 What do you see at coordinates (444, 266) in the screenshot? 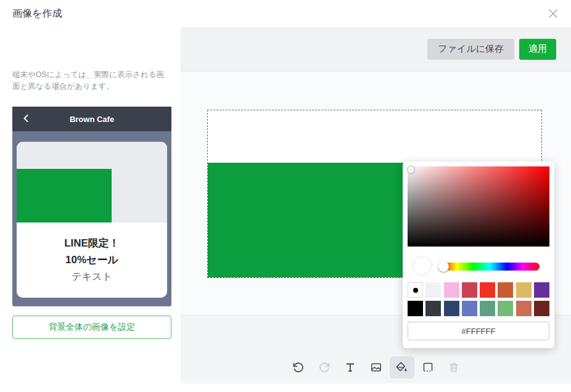
I see `hue-slider-thumb` at bounding box center [444, 266].